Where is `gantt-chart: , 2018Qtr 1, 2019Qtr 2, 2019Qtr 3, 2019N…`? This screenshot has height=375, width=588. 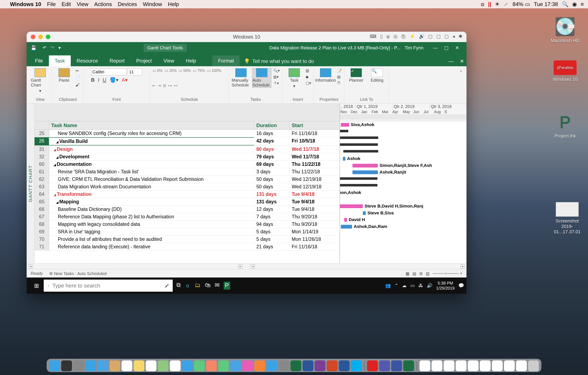 gantt-chart: , 2018Qtr 1, 2019Qtr 2, 2019Qtr 3, 2019N… is located at coordinates (403, 183).